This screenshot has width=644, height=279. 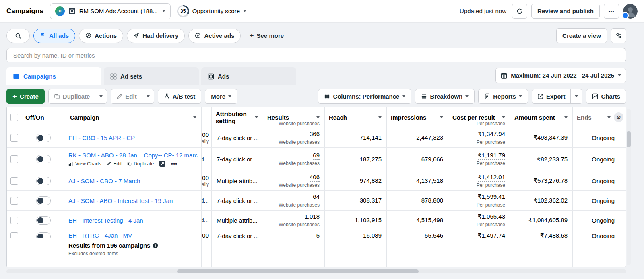 What do you see at coordinates (215, 36) in the screenshot?
I see `filter-active-ads: Active ads` at bounding box center [215, 36].